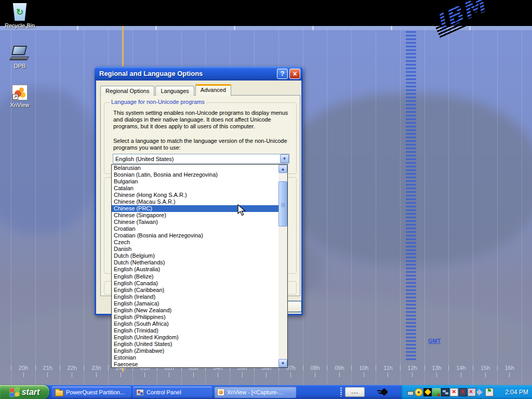 The height and width of the screenshot is (399, 532). What do you see at coordinates (419, 392) in the screenshot?
I see `antivirus-icon` at bounding box center [419, 392].